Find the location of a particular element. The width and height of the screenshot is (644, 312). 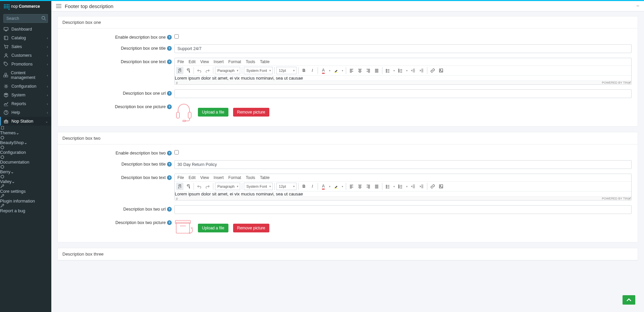

sidebar-item-customers: Customers‹ is located at coordinates (25, 55).